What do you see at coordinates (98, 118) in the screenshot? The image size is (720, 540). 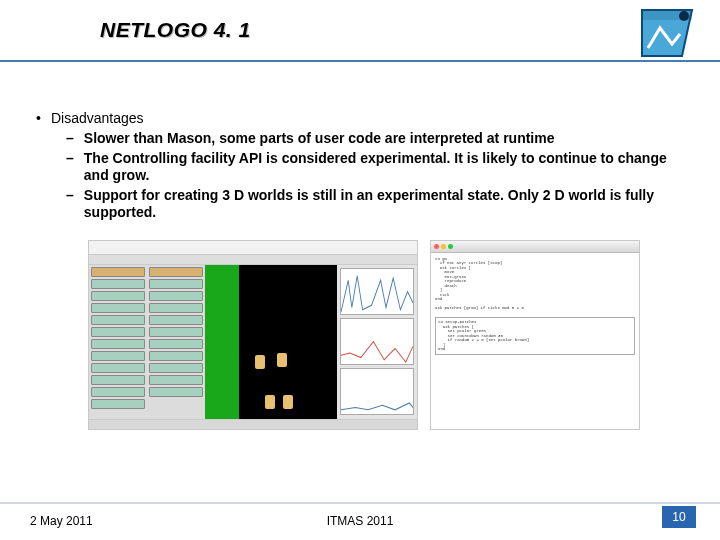 I see `bullet-heading: Disadvantages` at bounding box center [98, 118].